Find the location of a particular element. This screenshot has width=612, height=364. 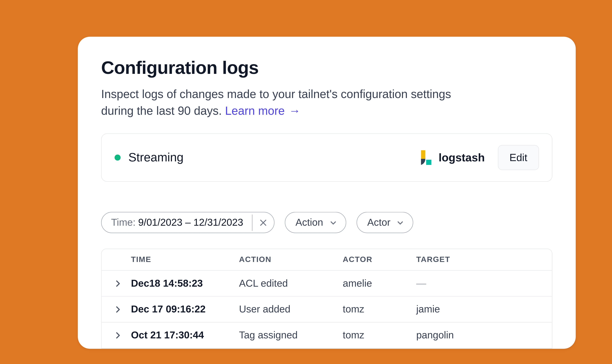

cell-time: Dec18 14:58:23 is located at coordinates (185, 284).